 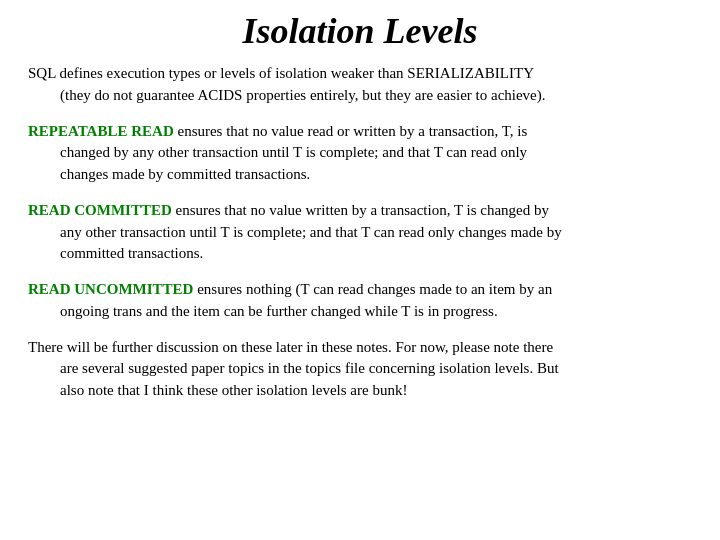 I want to click on read-uncommitted-term: READ UNCOMMITTED, so click(x=110, y=289).